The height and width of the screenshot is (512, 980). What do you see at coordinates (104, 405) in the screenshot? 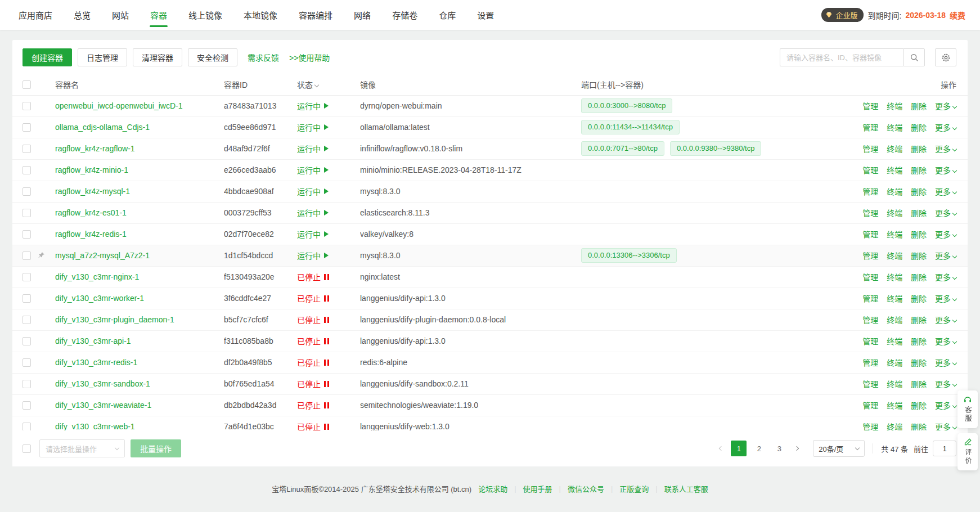
I see `container-name-link: dify_v130_c3mr-weaviate-1` at bounding box center [104, 405].